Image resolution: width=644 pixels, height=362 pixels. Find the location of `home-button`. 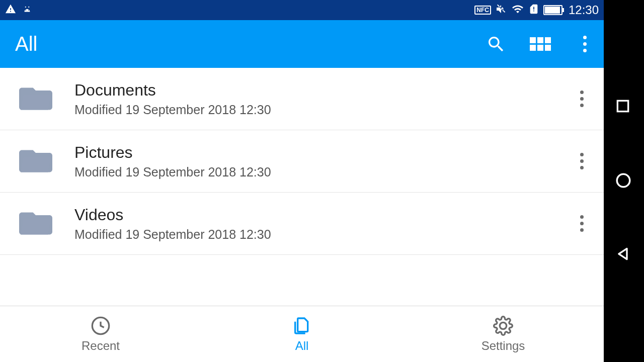

home-button is located at coordinates (624, 181).